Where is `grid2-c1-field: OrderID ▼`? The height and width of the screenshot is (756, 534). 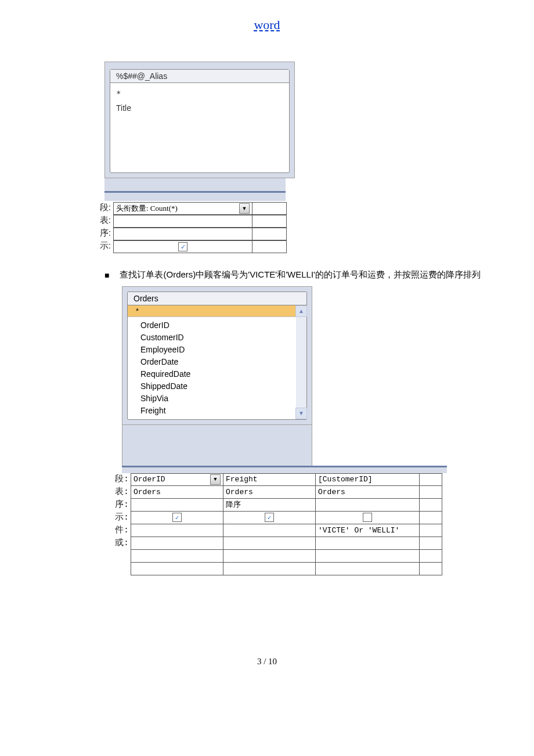
grid2-c1-field: OrderID ▼ is located at coordinates (177, 480).